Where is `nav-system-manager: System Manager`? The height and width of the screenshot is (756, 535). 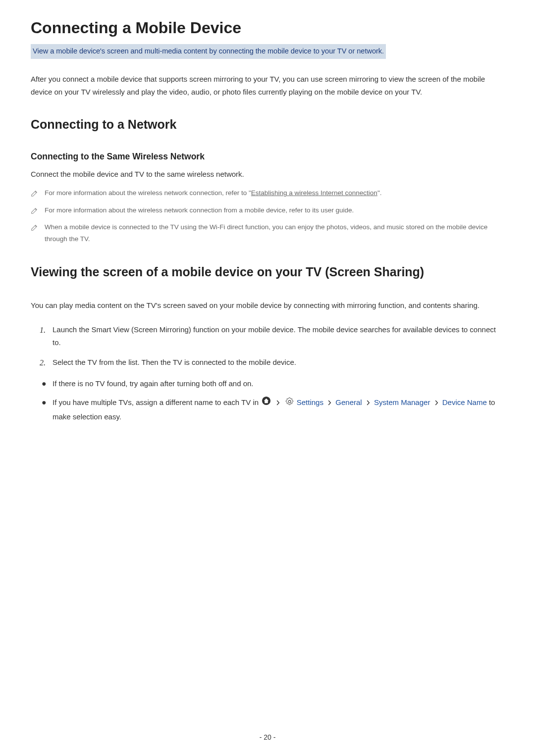 nav-system-manager: System Manager is located at coordinates (402, 402).